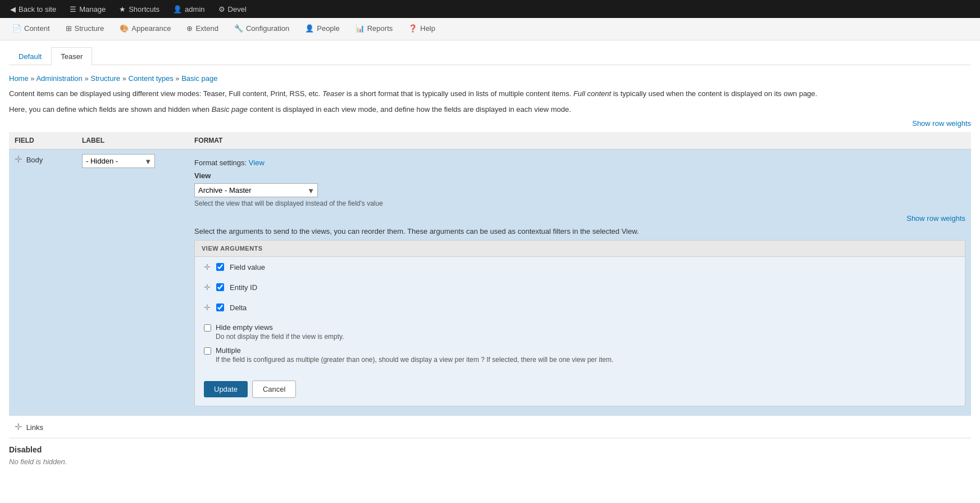  Describe the element at coordinates (228, 351) in the screenshot. I see `multiple-label: Multiple` at that location.